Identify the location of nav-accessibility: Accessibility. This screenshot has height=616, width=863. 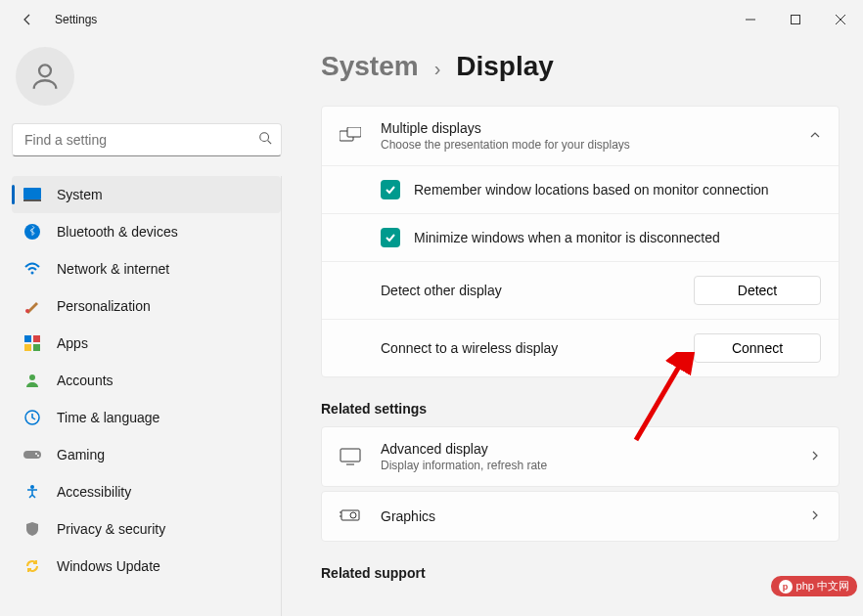
(147, 492).